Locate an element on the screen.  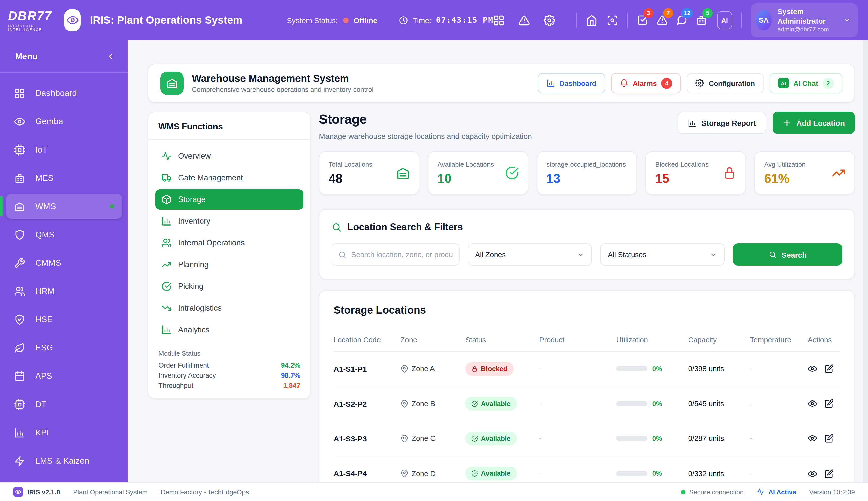
column-header: Actions is located at coordinates (824, 340).